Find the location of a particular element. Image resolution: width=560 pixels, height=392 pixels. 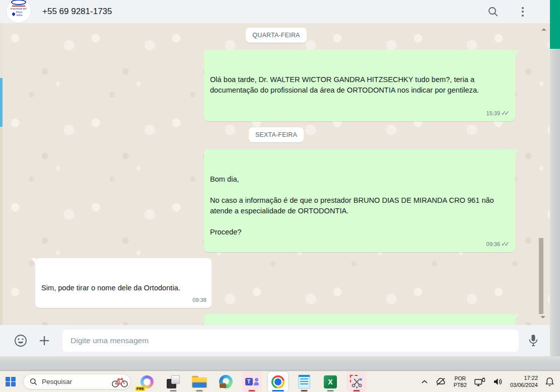

search-highlight-bicycle-image is located at coordinates (120, 382).